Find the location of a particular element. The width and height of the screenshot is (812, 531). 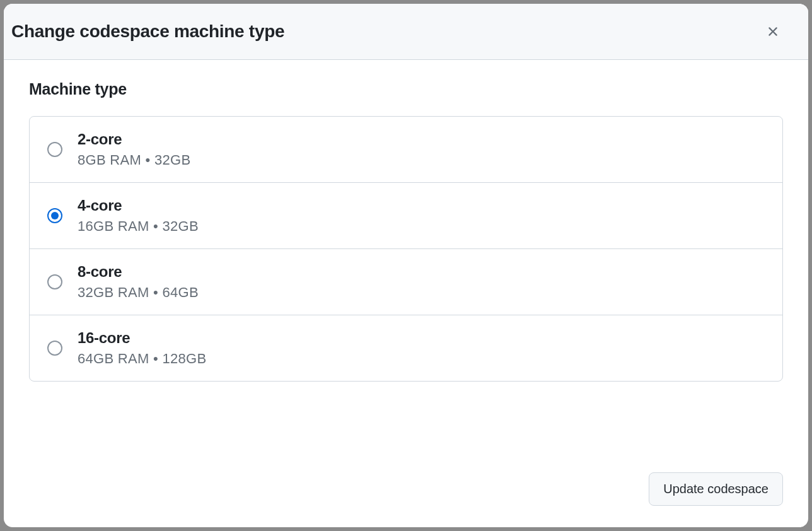

option-title: 2-core is located at coordinates (134, 139).